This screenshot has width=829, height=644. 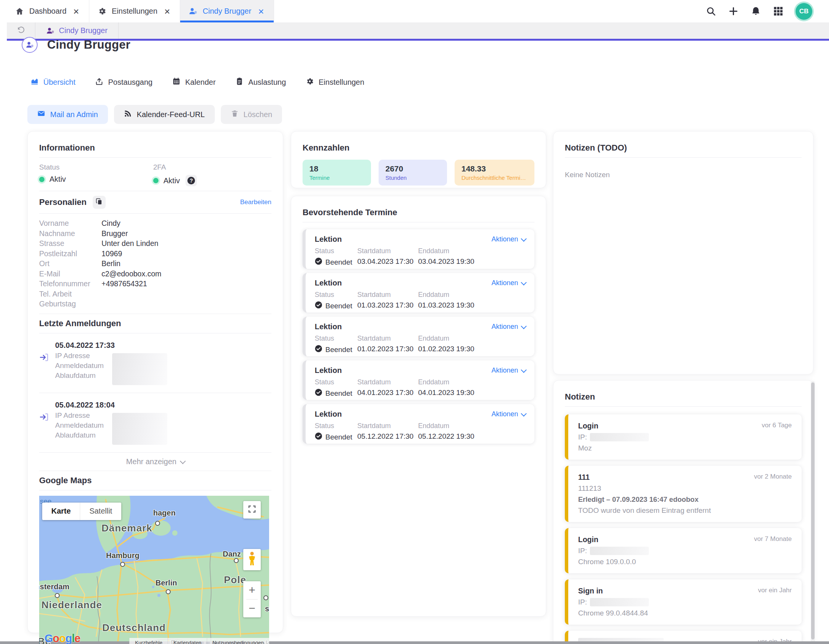 I want to click on status-active-dot, so click(x=42, y=179).